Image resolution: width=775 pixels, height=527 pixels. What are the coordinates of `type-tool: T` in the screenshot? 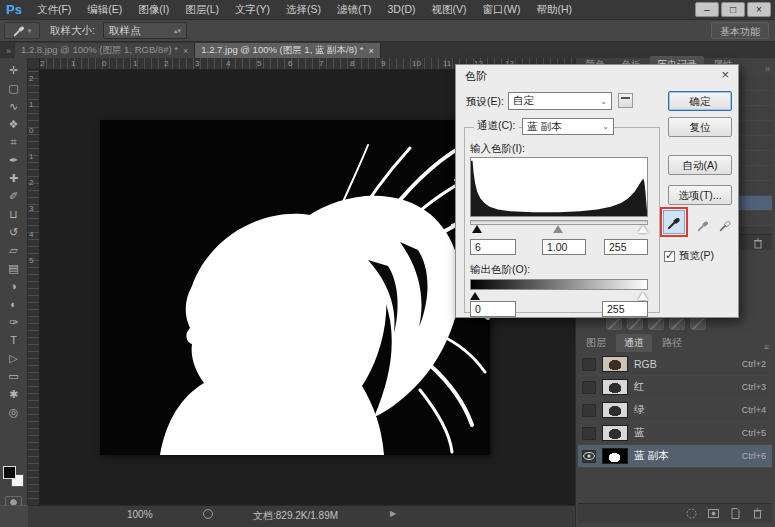 It's located at (14, 340).